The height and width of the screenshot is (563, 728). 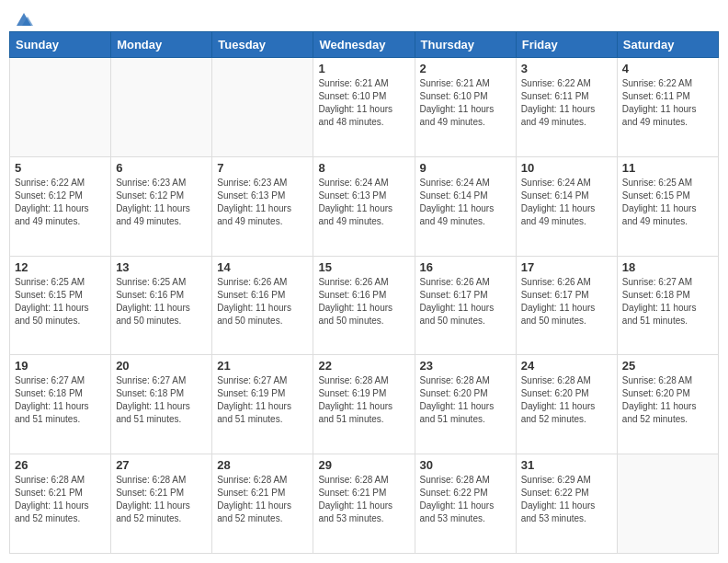 I want to click on calendar-cell: 8Sunrise: 6:24 AM Sunset: 6:13 PM Daylig…, so click(x=364, y=206).